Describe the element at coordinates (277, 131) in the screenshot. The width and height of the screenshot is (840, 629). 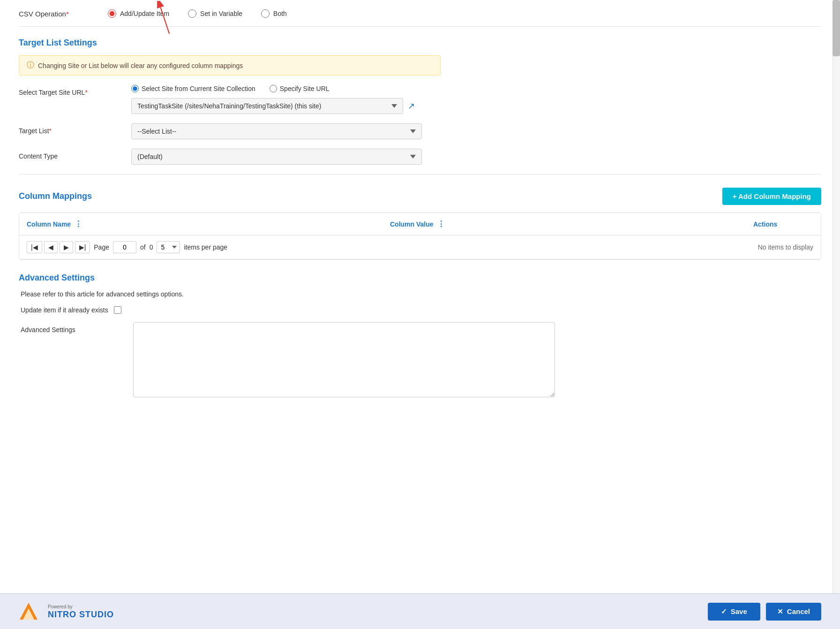
I see `target-list-dropdown: --Select List--` at that location.